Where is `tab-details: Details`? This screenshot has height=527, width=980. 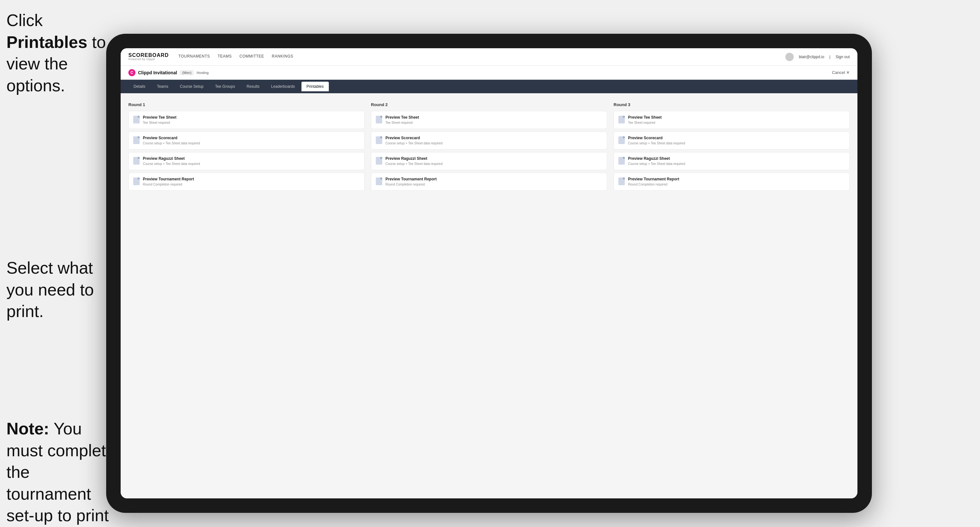
tab-details: Details is located at coordinates (139, 87).